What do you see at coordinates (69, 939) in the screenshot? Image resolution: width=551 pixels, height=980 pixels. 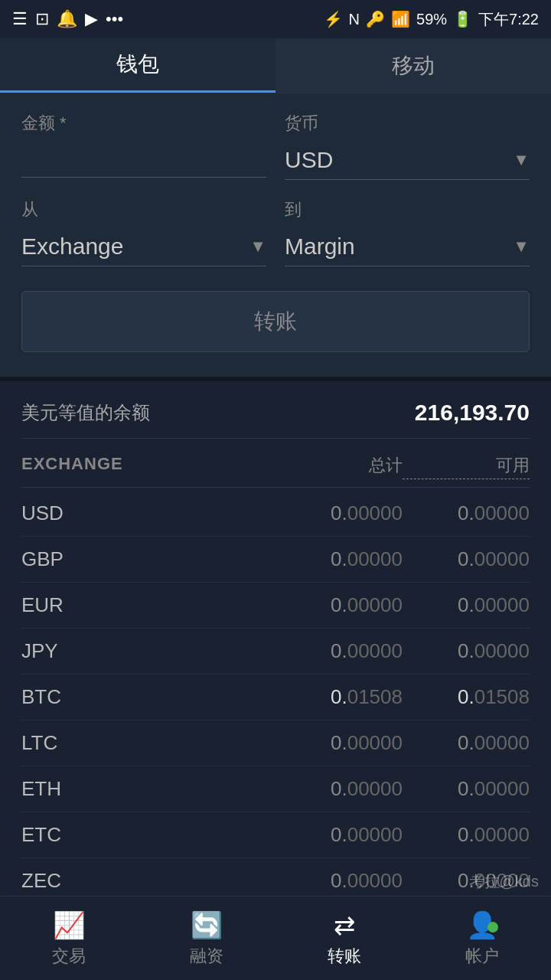 I see `nav-item-trade: 📈 交易` at bounding box center [69, 939].